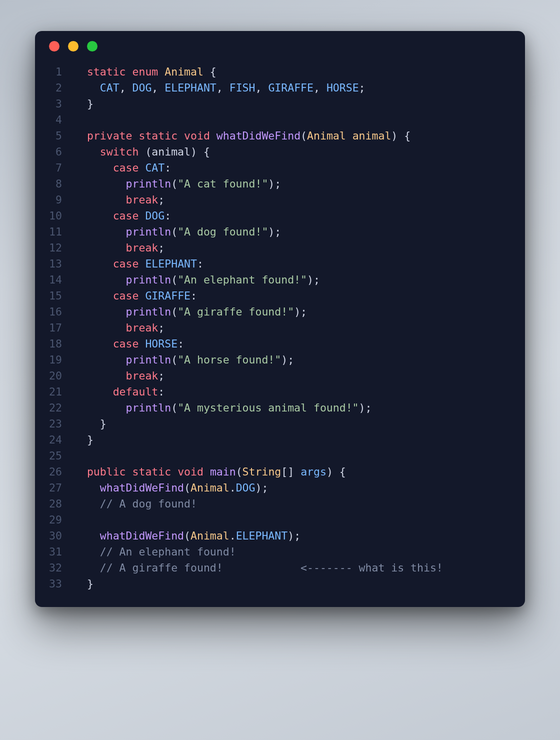 The image size is (560, 740). I want to click on line-number: 21, so click(54, 392).